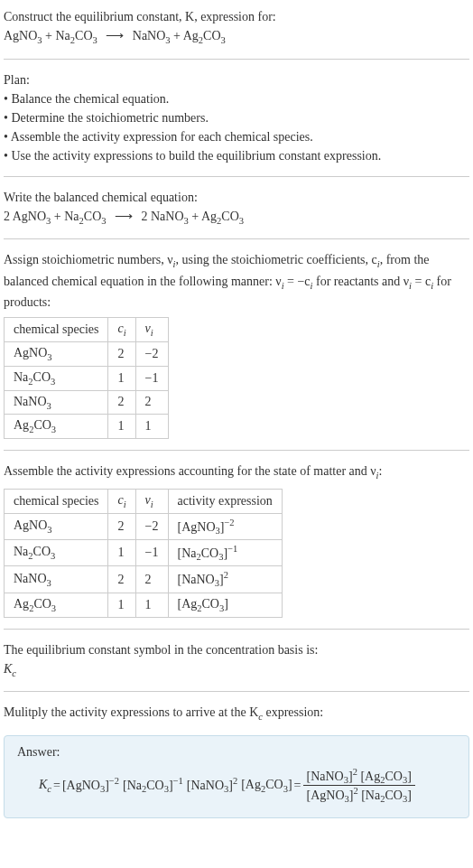 The width and height of the screenshot is (473, 868). What do you see at coordinates (212, 785) in the screenshot?
I see `term: [NaNO3]2` at bounding box center [212, 785].